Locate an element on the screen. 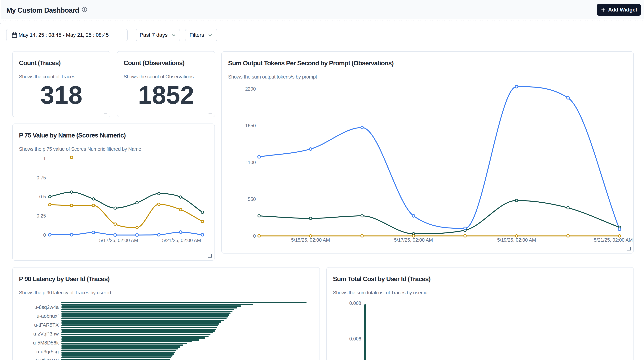 The height and width of the screenshot is (360, 644). svg-text: 1650 is located at coordinates (250, 126).